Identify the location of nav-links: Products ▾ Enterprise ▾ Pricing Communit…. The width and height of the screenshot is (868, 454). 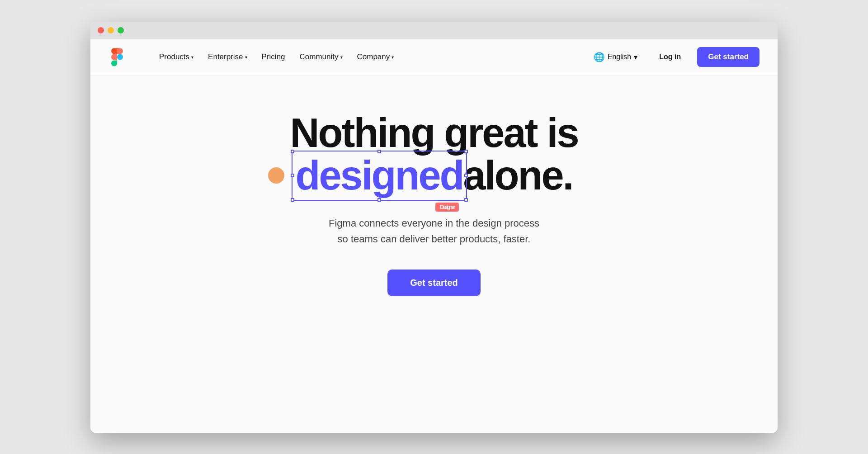
(371, 57).